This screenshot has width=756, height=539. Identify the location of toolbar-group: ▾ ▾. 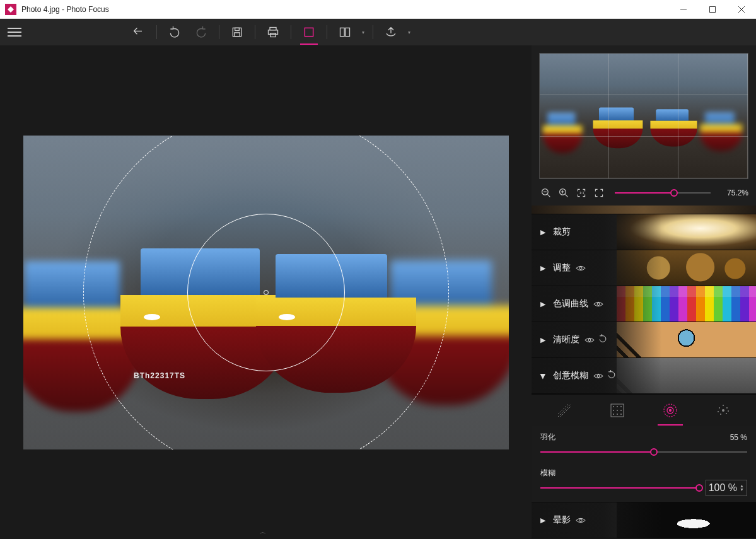
(270, 32).